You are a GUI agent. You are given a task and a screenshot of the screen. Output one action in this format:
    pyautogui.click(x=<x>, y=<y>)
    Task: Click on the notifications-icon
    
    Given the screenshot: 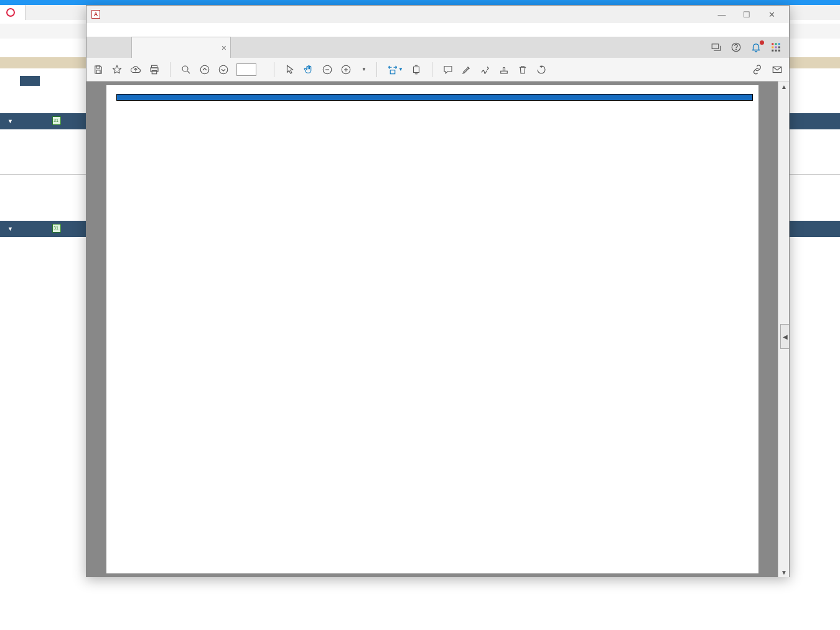 What is the action you would take?
    pyautogui.click(x=756, y=47)
    